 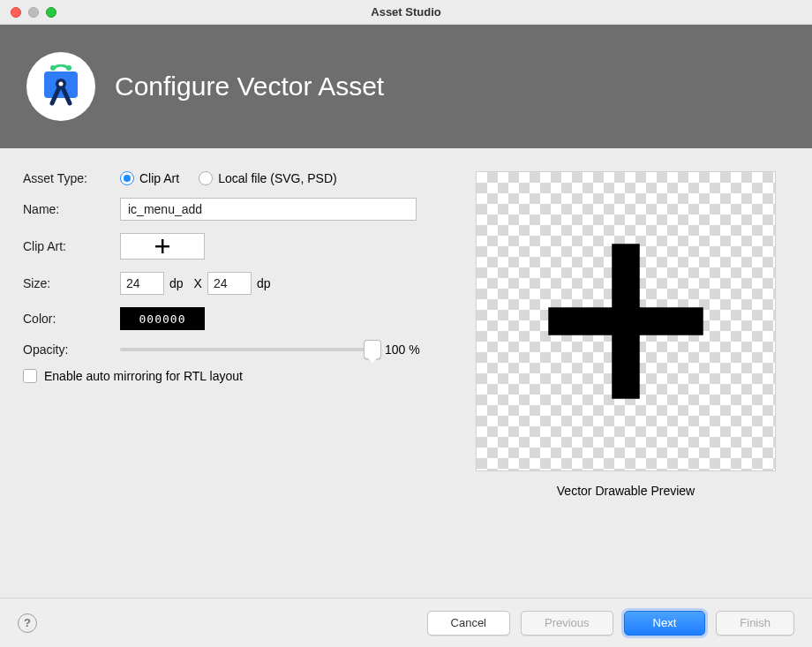 What do you see at coordinates (206, 178) in the screenshot?
I see `radio-unchecked-icon` at bounding box center [206, 178].